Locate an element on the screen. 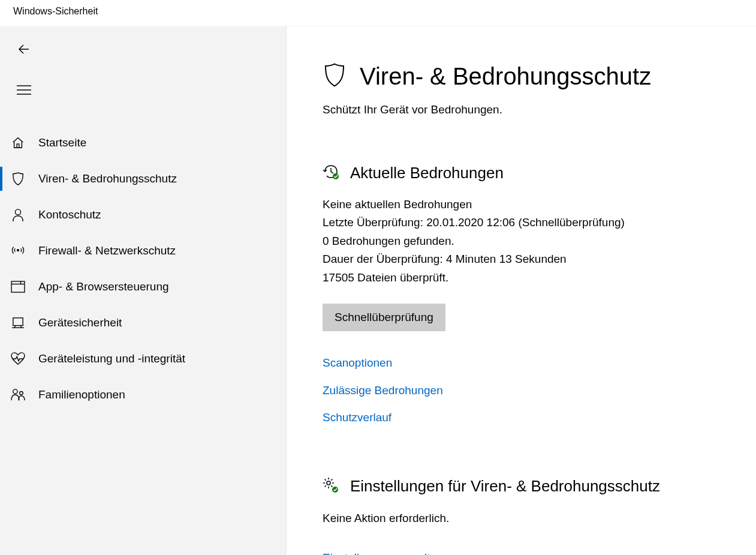 This screenshot has width=756, height=555. settings-check-icon is located at coordinates (331, 487).